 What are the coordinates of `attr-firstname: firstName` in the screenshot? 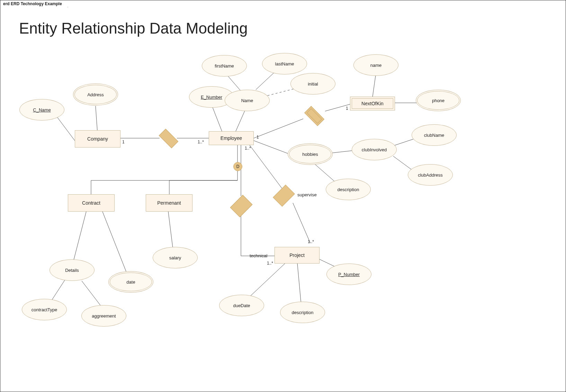 It's located at (224, 66).